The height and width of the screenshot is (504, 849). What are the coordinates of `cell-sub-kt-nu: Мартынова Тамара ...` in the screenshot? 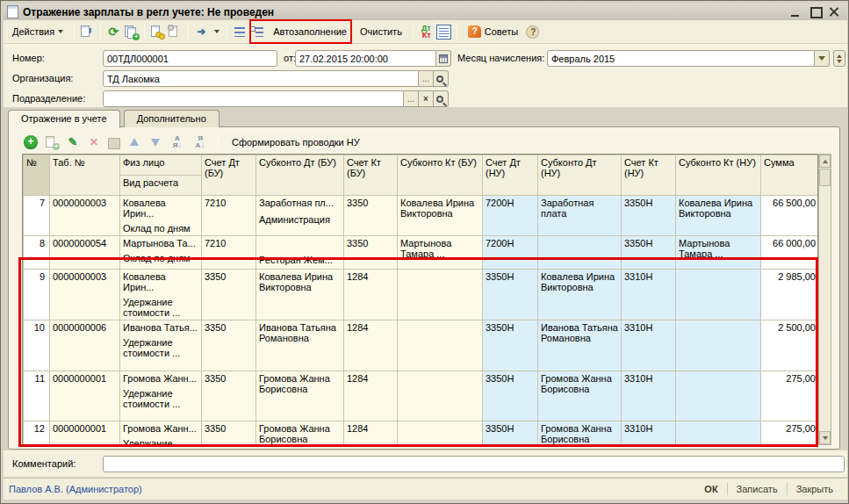 It's located at (718, 253).